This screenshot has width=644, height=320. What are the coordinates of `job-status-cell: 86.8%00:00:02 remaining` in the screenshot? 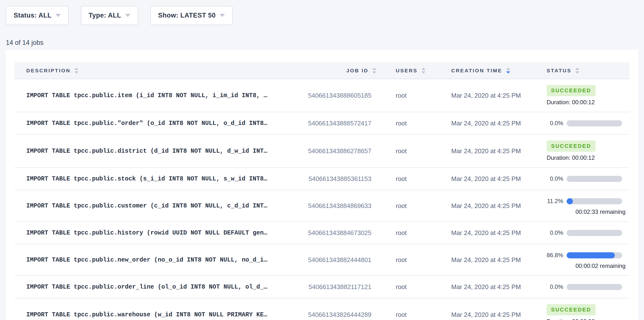 It's located at (583, 260).